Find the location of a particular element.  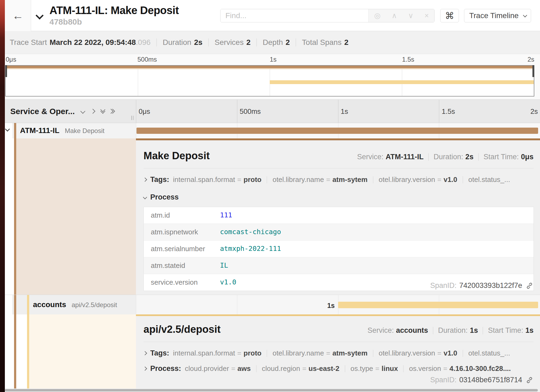

minimap-ruler: 0μs 500ms 1s 1.5s 2s is located at coordinates (270, 60).